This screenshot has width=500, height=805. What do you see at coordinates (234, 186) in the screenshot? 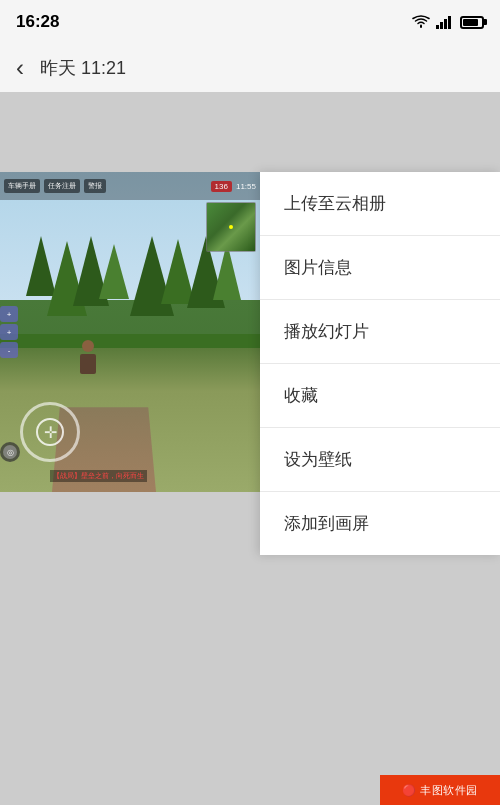
I see `game-ui-right: 136 11:55` at bounding box center [234, 186].